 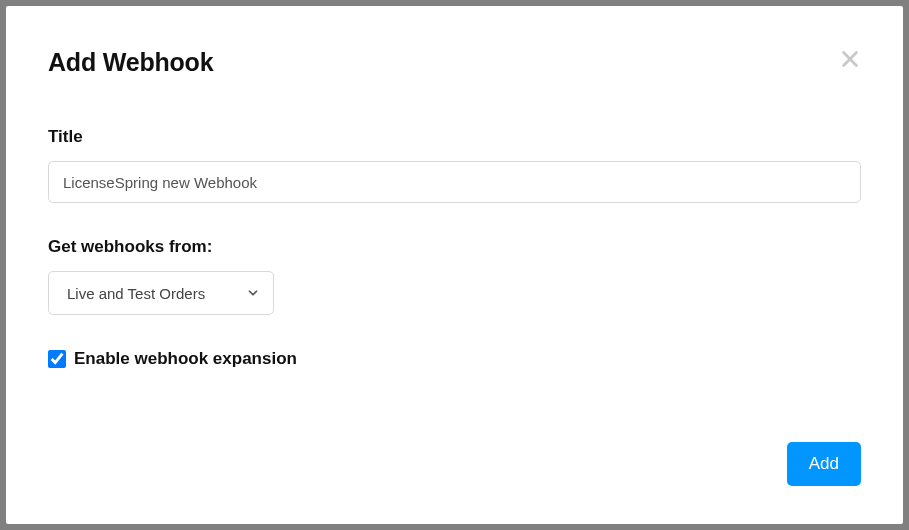 I want to click on source-select-wrap: Live and Test Orders, so click(x=161, y=293).